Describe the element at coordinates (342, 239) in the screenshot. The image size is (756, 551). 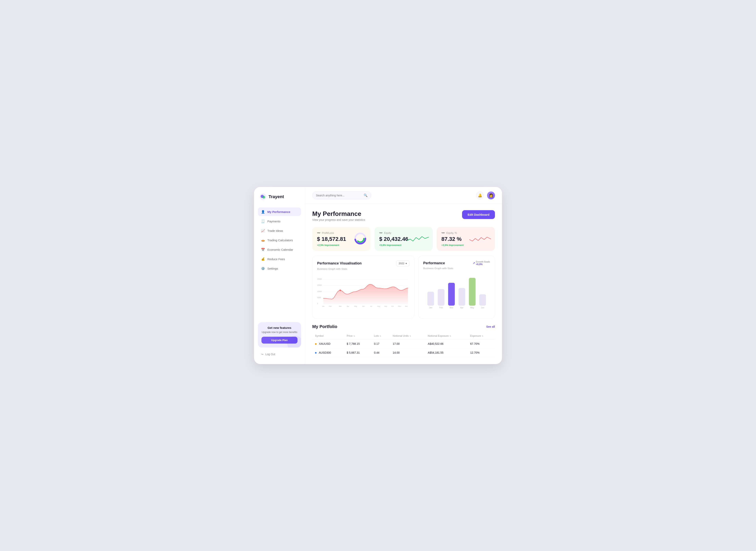
I see `metric-card-profit-loss: 〰️ Profit/Loss $ 18,572.81 +2,5% Improve…` at that location.